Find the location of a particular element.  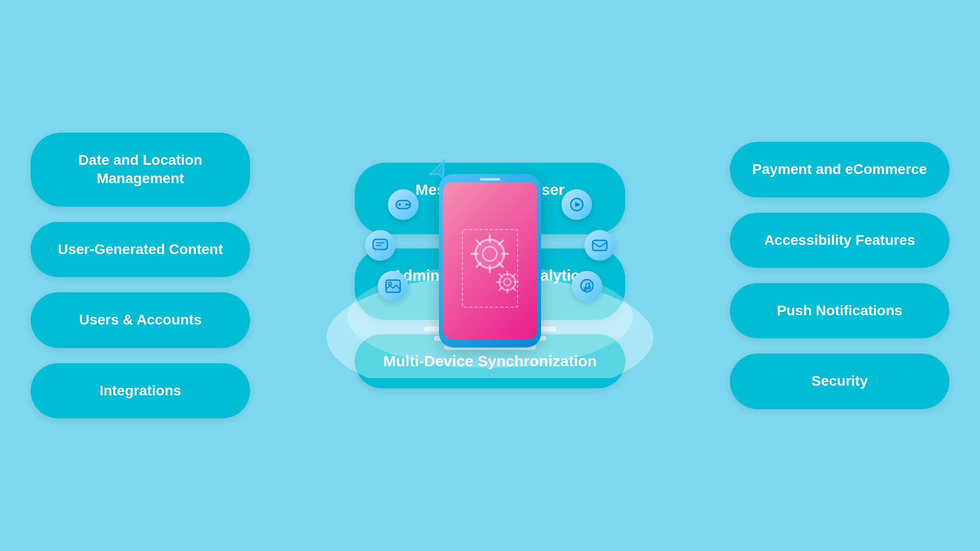

pill-date-location-label: Date and Location Management is located at coordinates (140, 169).